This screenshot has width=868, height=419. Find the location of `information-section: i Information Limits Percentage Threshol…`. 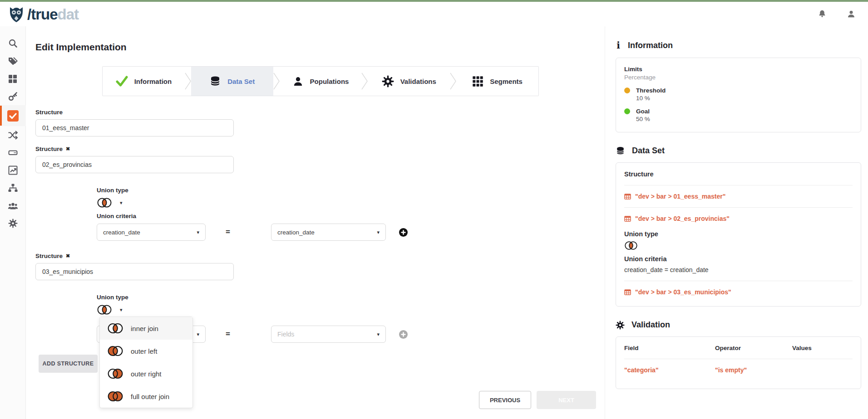

information-section: i Information Limits Percentage Threshol… is located at coordinates (738, 86).